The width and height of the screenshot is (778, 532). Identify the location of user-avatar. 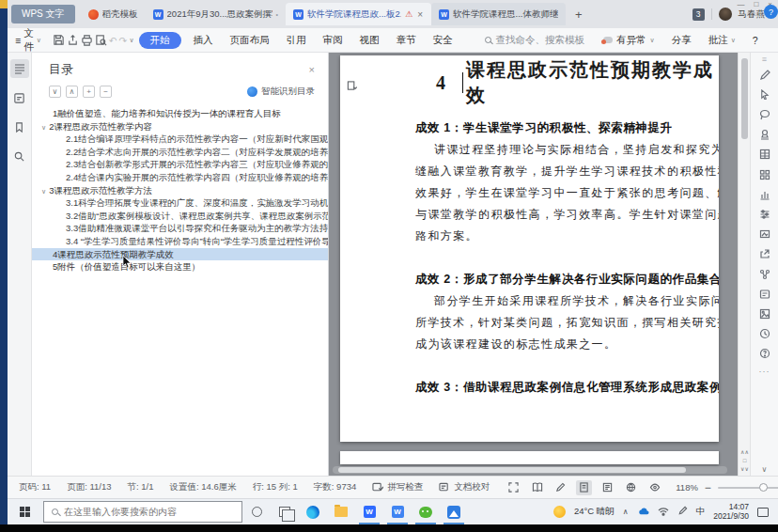
(725, 14).